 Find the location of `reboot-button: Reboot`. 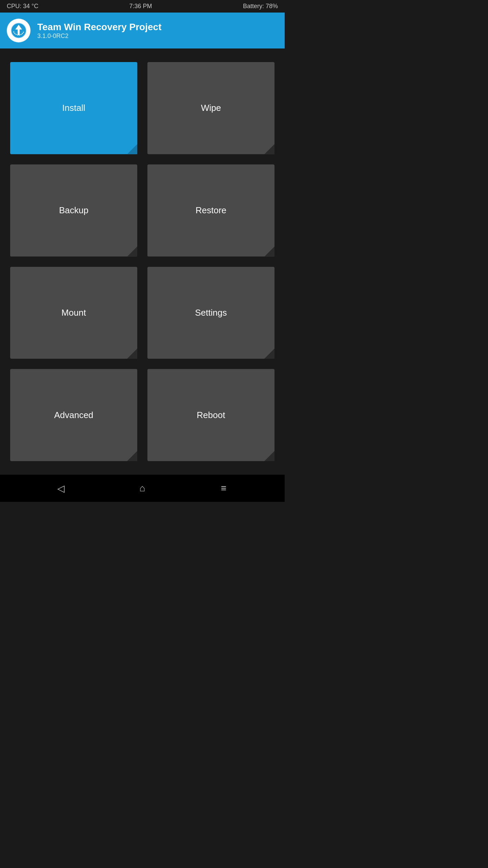

reboot-button: Reboot is located at coordinates (211, 415).